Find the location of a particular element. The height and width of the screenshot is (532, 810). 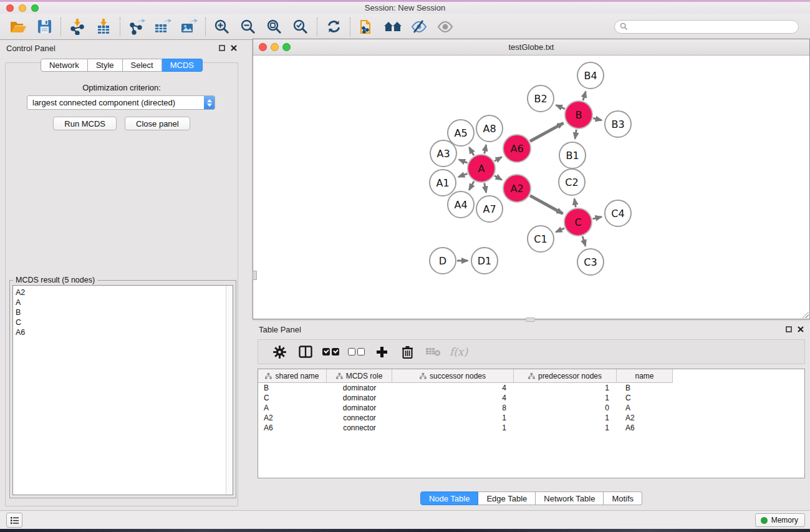

edge-A-A8 is located at coordinates (485, 149).